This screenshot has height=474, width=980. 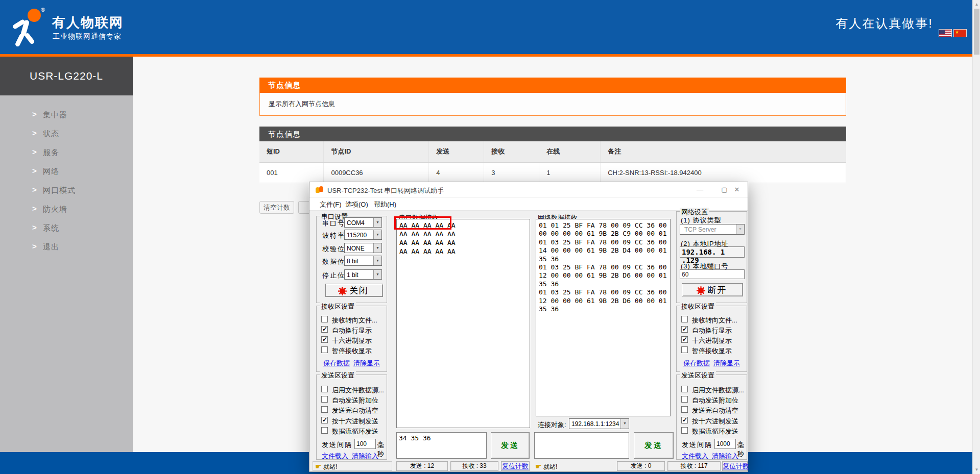 I want to click on serial-port-select: COM4▼, so click(x=363, y=222).